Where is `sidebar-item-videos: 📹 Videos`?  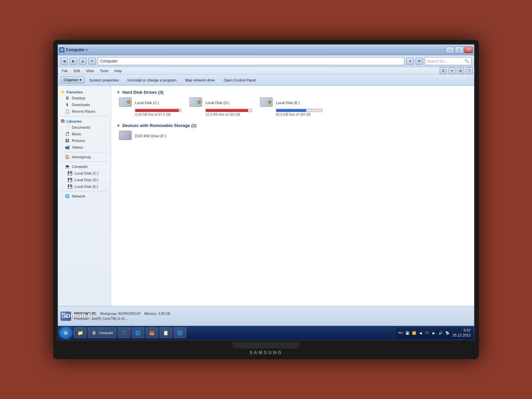
sidebar-item-videos: 📹 Videos is located at coordinates (84, 147).